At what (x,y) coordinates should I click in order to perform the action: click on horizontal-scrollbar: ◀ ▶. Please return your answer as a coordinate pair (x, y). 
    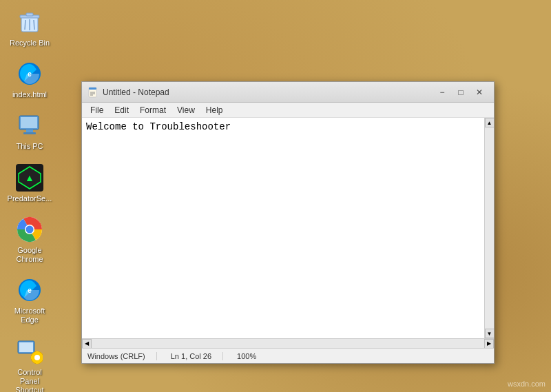
    Looking at the image, I should click on (288, 343).